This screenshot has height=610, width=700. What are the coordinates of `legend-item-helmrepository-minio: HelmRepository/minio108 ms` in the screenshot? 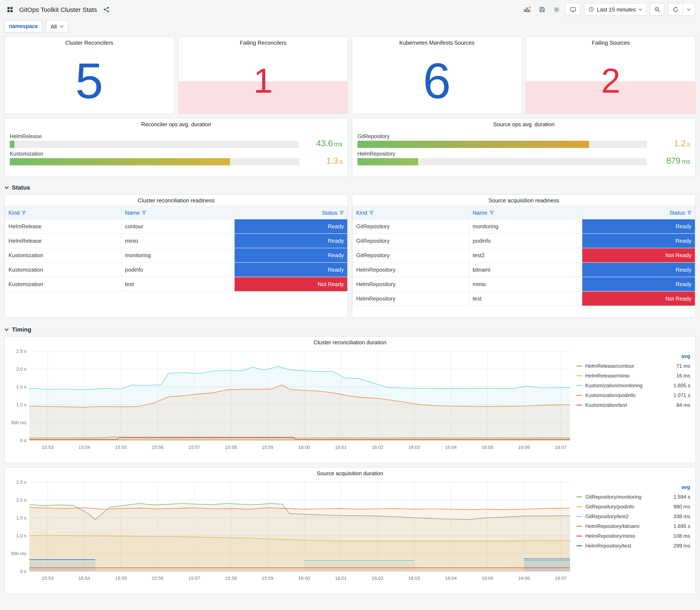 It's located at (633, 536).